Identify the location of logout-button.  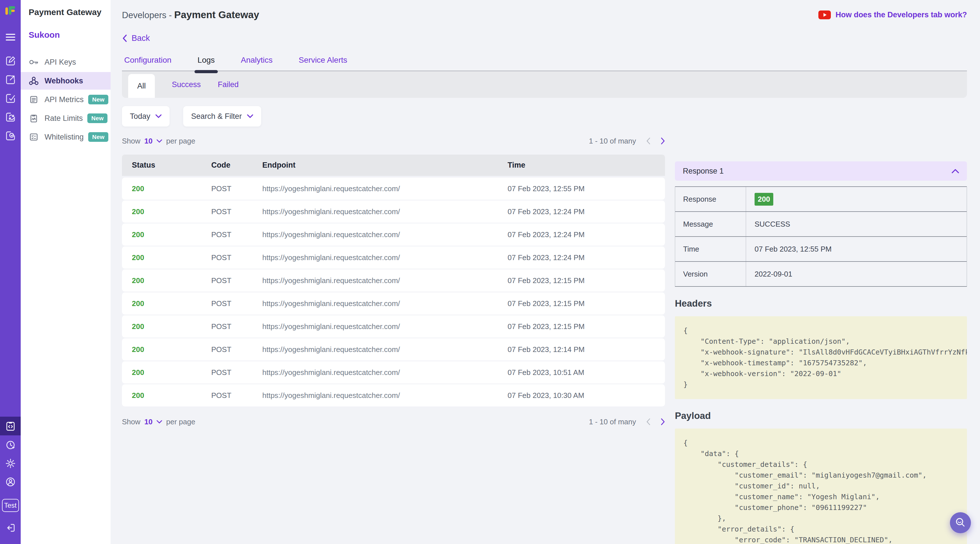
(10, 528).